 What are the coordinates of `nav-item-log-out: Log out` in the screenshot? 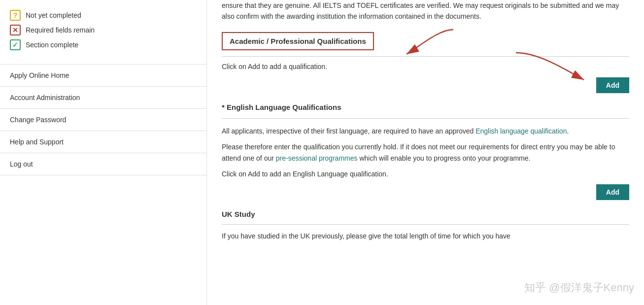 It's located at (103, 165).